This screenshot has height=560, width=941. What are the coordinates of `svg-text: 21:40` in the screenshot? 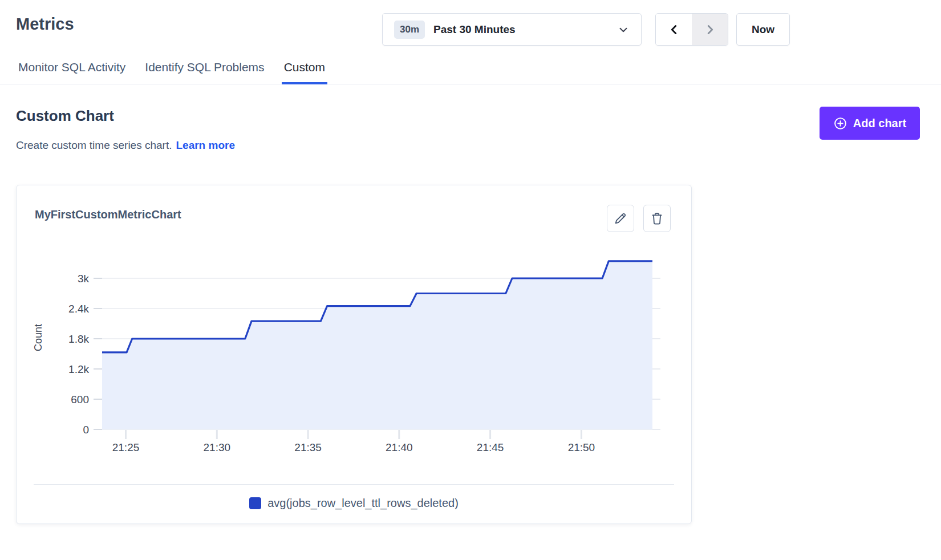 It's located at (399, 447).